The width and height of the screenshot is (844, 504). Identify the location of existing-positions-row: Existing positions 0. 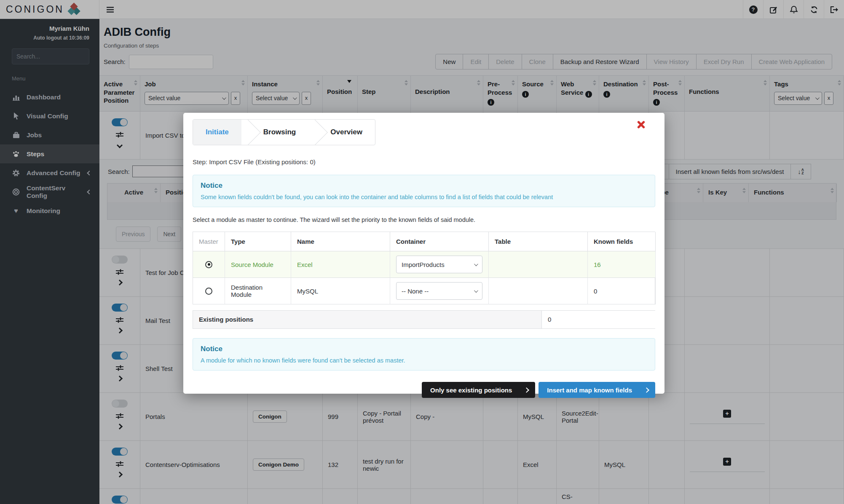
(424, 320).